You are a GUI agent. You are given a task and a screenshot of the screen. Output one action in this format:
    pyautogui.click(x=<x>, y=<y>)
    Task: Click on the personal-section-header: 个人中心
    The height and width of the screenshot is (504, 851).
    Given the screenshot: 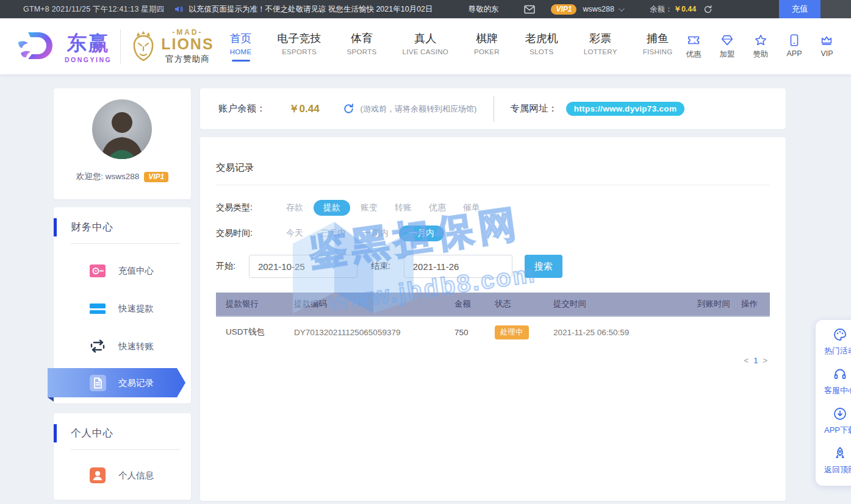 What is the action you would take?
    pyautogui.click(x=122, y=431)
    